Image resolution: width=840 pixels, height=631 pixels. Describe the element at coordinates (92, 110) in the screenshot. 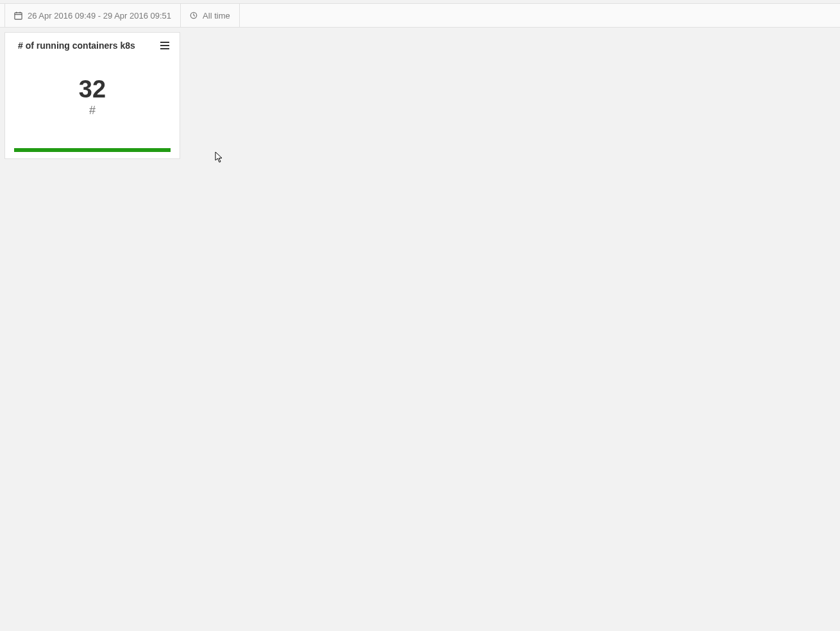

I see `metric-unit: #` at that location.